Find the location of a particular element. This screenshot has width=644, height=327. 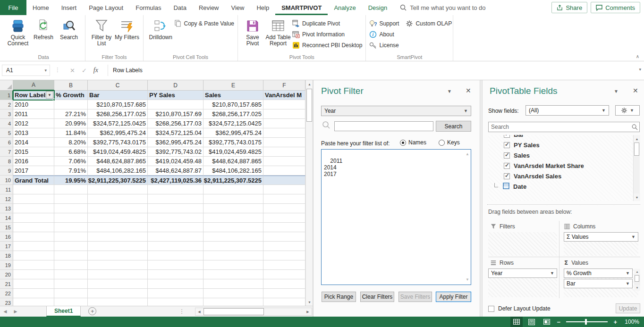

cell-A4: 2012 is located at coordinates (34, 124).